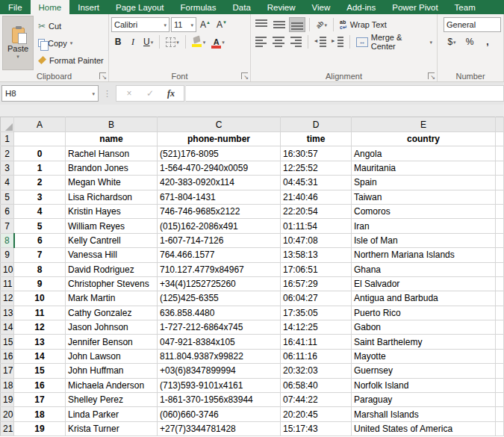 The width and height of the screenshot is (504, 437). What do you see at coordinates (424, 154) in the screenshot?
I see `cell-country: Angola` at bounding box center [424, 154].